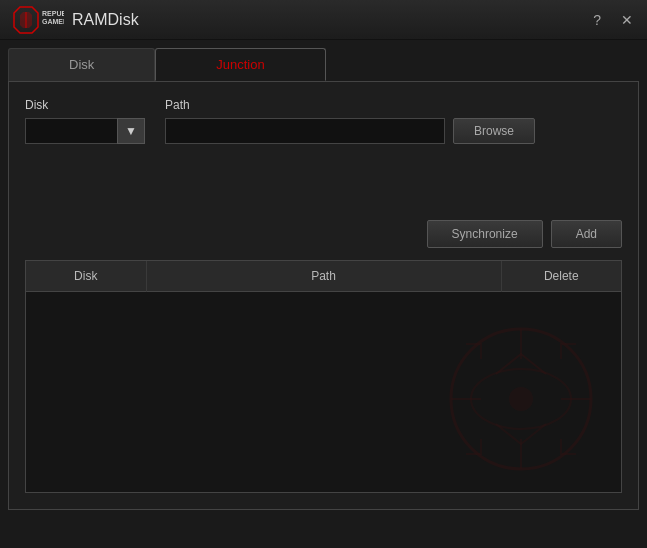 The width and height of the screenshot is (647, 548). What do you see at coordinates (82, 64) in the screenshot?
I see `tab-disk: Disk` at bounding box center [82, 64].